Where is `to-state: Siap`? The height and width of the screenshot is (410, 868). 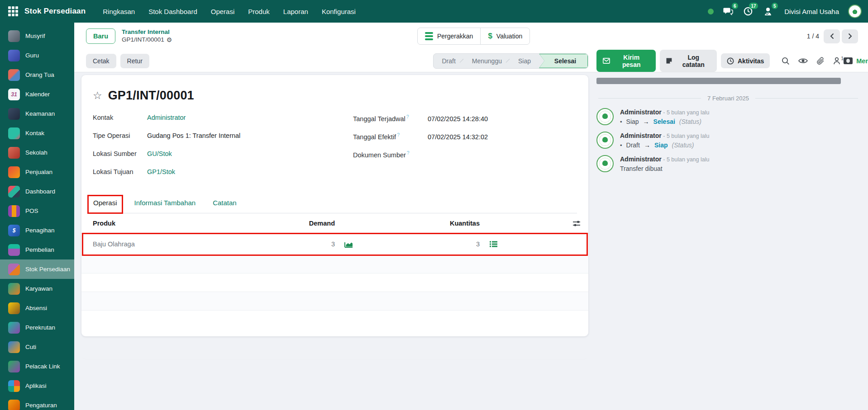
to-state: Siap is located at coordinates (661, 145).